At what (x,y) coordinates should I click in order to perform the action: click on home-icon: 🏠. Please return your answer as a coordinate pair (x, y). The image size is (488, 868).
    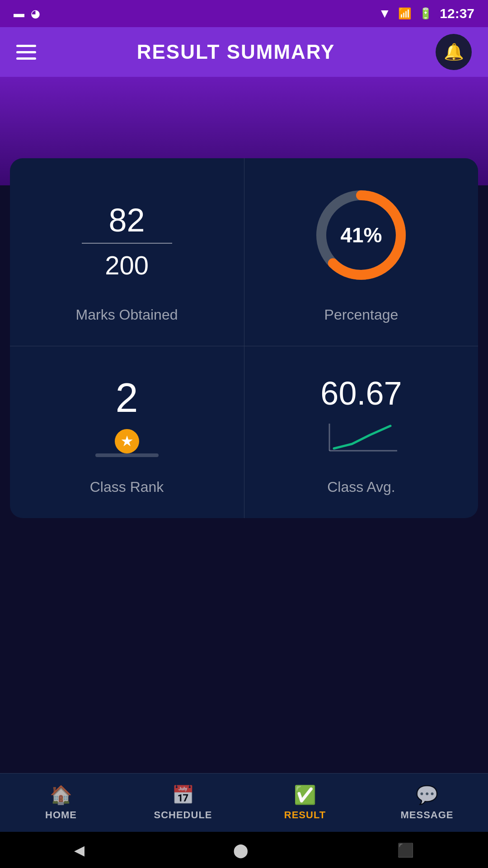
    Looking at the image, I should click on (61, 795).